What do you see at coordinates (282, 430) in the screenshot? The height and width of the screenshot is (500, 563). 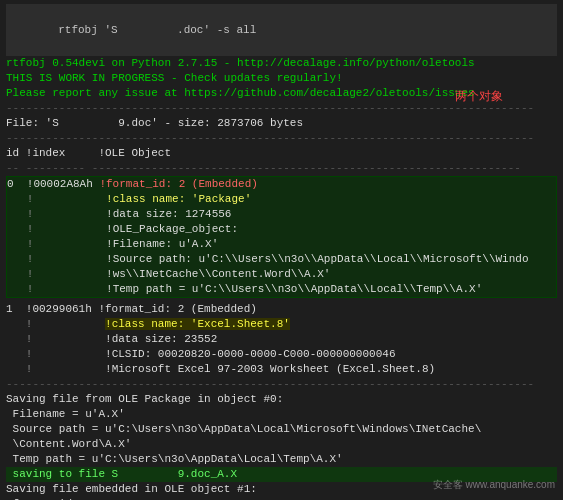 I see `saving-0-source: Source path = u'C:\Users\n3o\AppData\Loc…` at bounding box center [282, 430].